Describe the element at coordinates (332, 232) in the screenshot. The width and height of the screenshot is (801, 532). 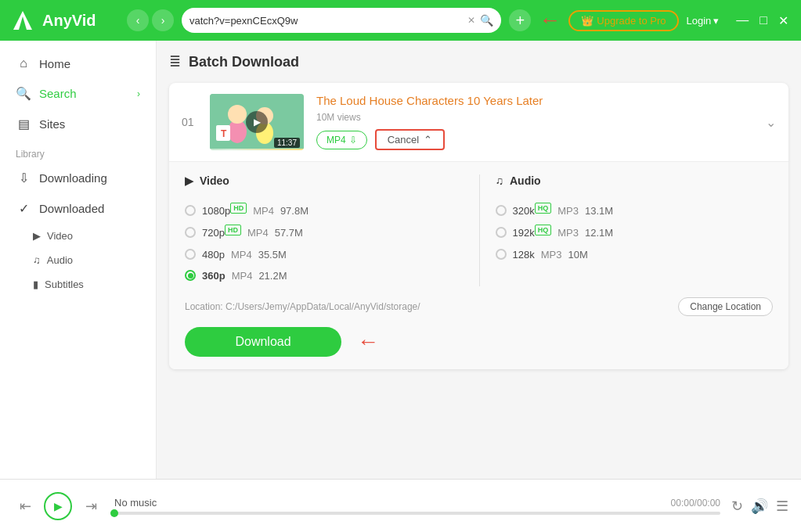
I see `quality-option-720p: 720pHD MP4 57.7M` at that location.